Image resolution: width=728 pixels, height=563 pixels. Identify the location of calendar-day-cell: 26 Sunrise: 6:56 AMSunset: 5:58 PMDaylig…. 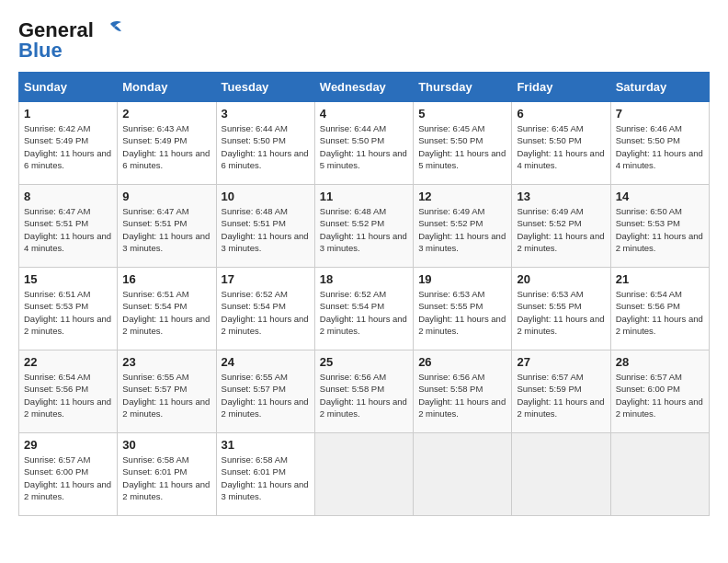
(463, 392).